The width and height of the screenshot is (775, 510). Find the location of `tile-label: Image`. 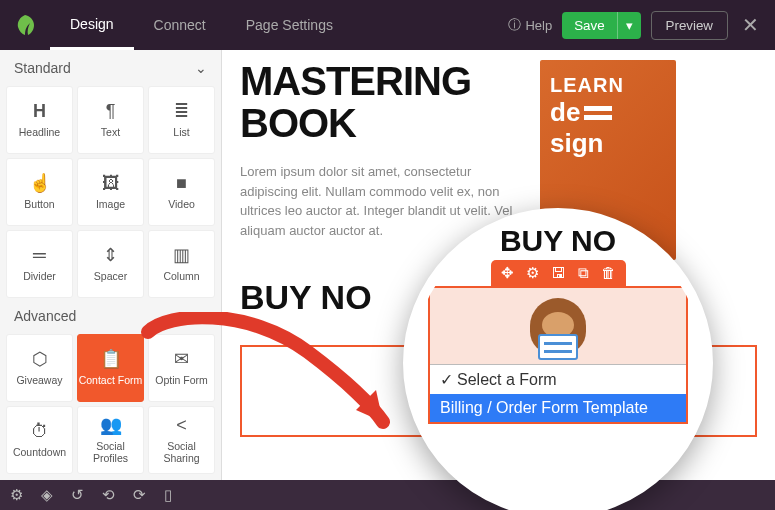

tile-label: Image is located at coordinates (110, 204).